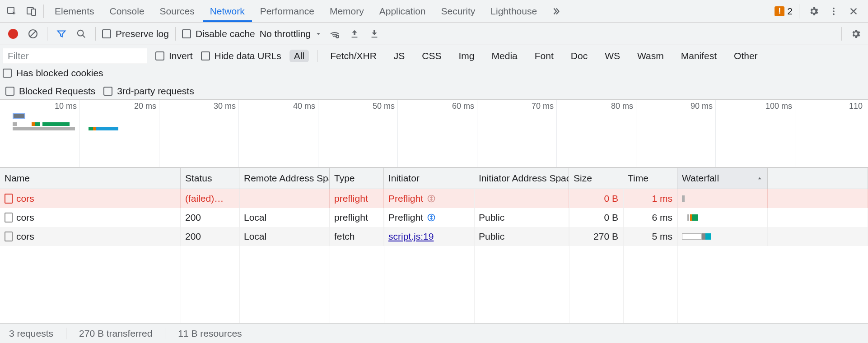  I want to click on column-header, so click(818, 178).